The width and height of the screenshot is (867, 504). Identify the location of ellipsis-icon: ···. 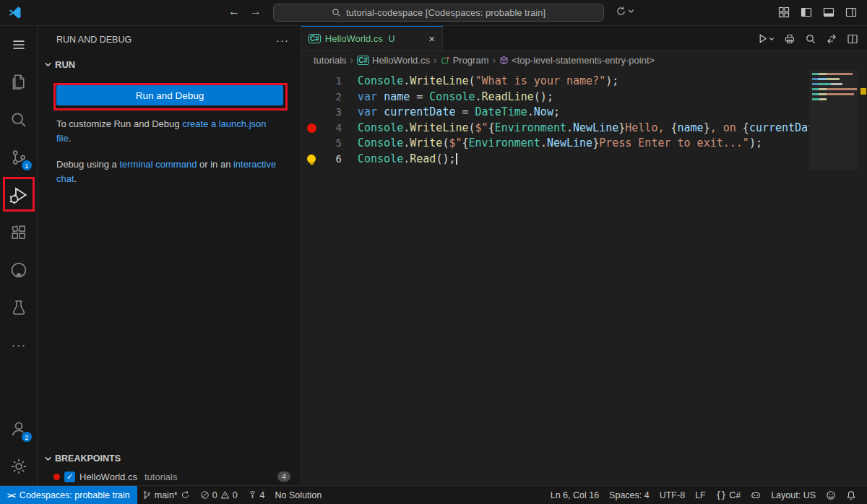
(19, 345).